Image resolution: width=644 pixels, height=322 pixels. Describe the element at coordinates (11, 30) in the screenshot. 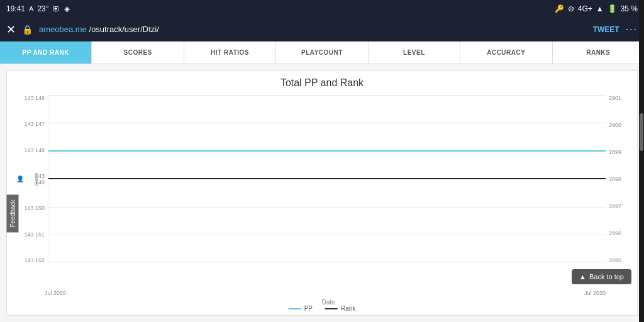

I see `close-button: ✕` at that location.